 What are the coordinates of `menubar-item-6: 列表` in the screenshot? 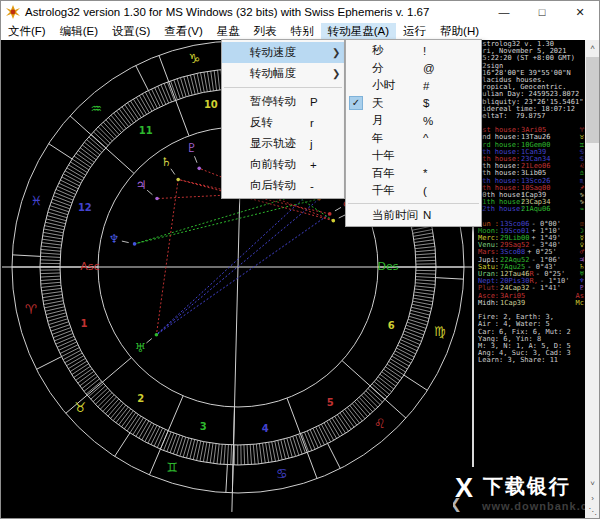 It's located at (266, 32).